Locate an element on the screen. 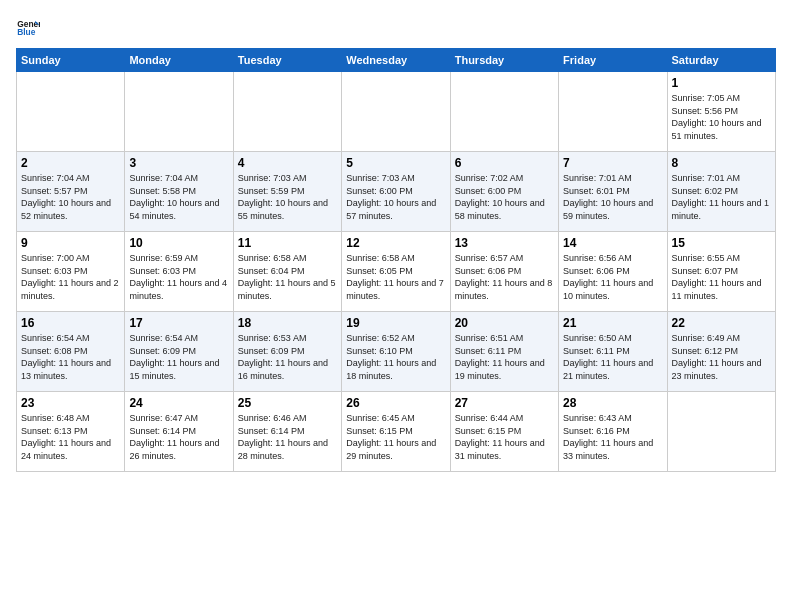  day-info: Sunrise: 6:54 AMSunset: 6:08 PMDaylight:… is located at coordinates (70, 357).